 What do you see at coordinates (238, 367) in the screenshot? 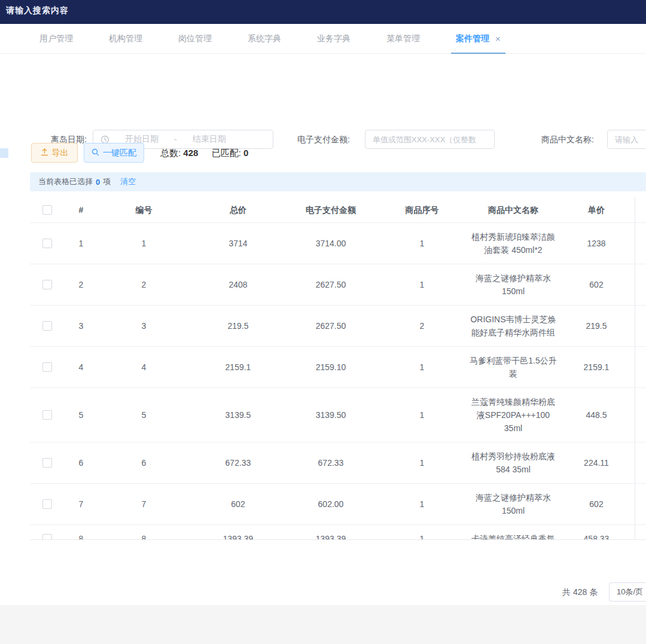
I see `cell-total: 2159.1` at bounding box center [238, 367].